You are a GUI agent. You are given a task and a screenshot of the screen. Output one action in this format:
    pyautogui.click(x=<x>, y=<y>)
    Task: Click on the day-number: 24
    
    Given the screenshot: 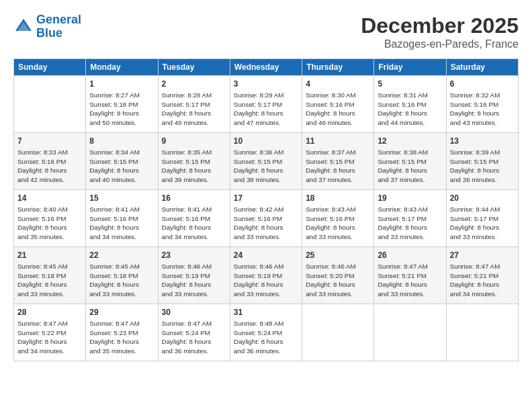 What is the action you would take?
    pyautogui.click(x=266, y=255)
    